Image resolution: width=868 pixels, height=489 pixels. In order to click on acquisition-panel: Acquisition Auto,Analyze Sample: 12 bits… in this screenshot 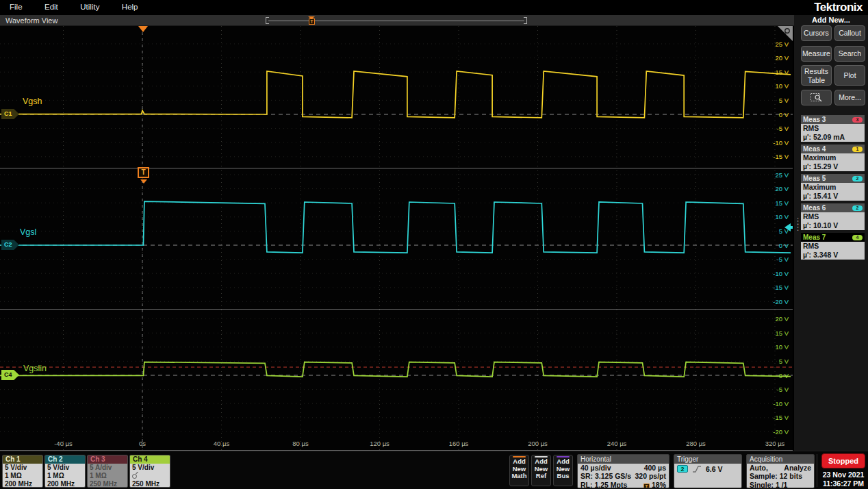, I will do `click(780, 471)`.